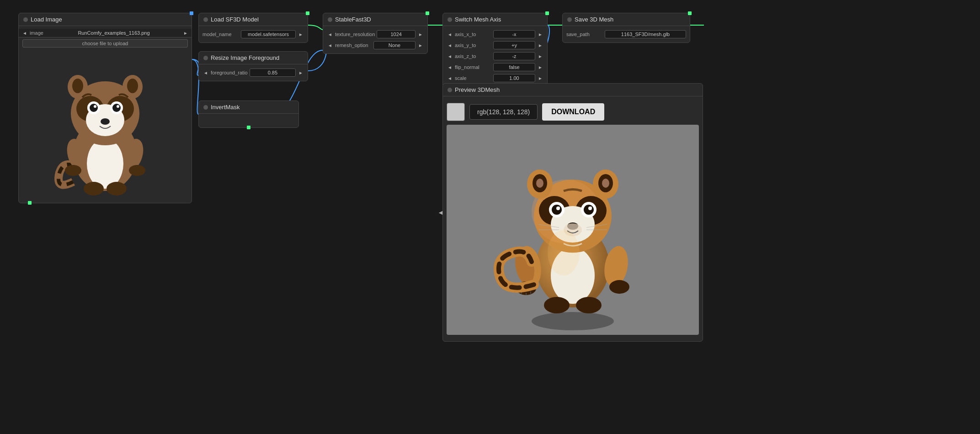 The image size is (980, 434). I want to click on choose-file-btn: choose file to upload, so click(105, 43).